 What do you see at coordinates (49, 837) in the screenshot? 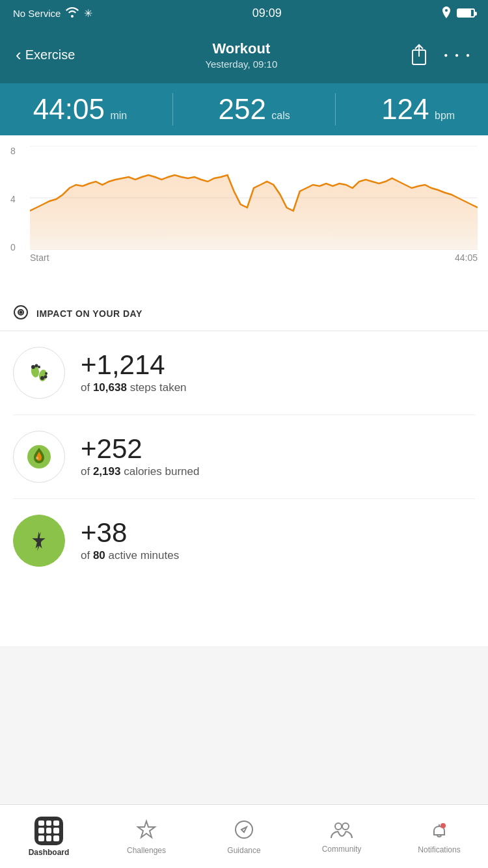
I see `tab-dashboard: Dashboard` at bounding box center [49, 837].